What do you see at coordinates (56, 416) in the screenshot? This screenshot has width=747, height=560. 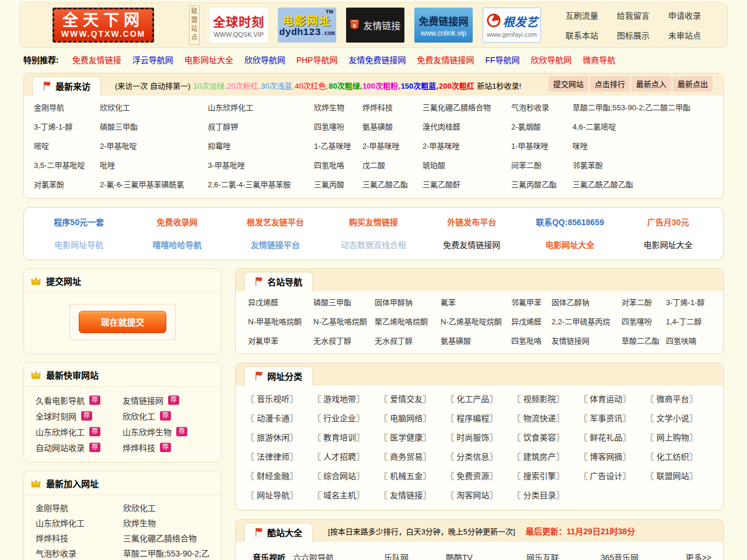 I see `fast-review-link: 全球时刻网` at bounding box center [56, 416].